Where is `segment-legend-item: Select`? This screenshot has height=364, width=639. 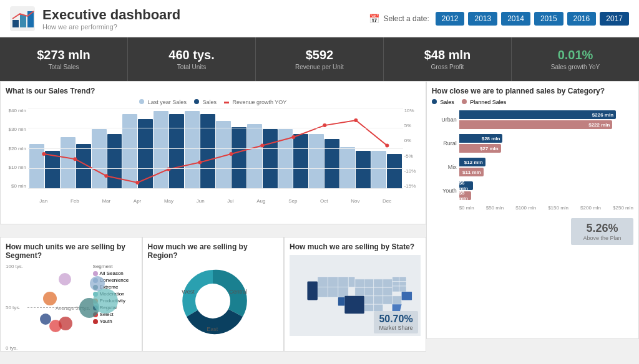 segment-legend-item: Select is located at coordinates (115, 314).